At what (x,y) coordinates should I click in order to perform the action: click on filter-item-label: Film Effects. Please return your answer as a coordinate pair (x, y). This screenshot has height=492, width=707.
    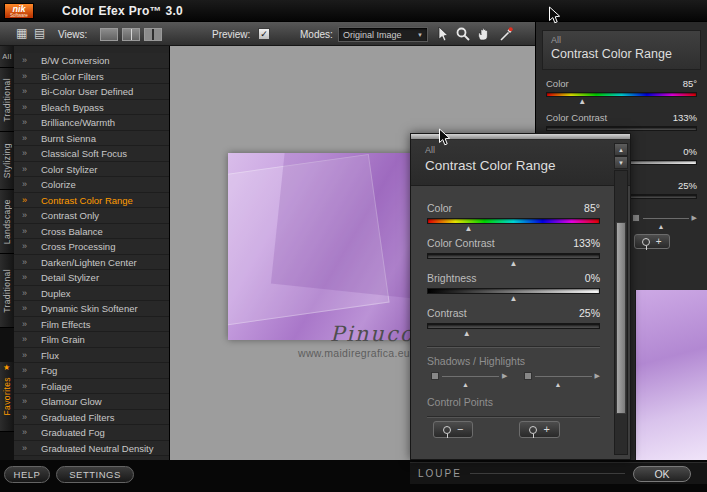
    Looking at the image, I should click on (66, 324).